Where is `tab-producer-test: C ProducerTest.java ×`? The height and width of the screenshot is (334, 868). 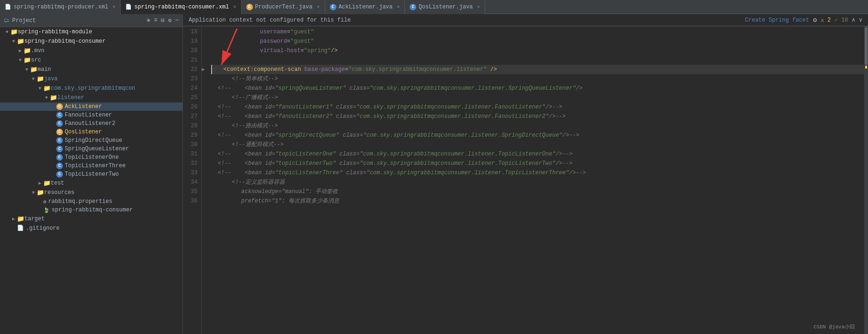
tab-producer-test: C ProducerTest.java × is located at coordinates (283, 7).